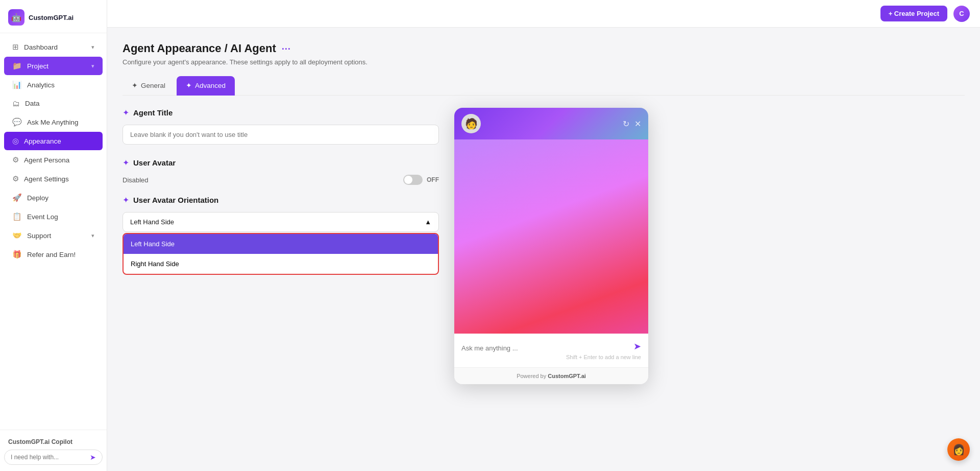  I want to click on user-avatar-toggle, so click(413, 180).